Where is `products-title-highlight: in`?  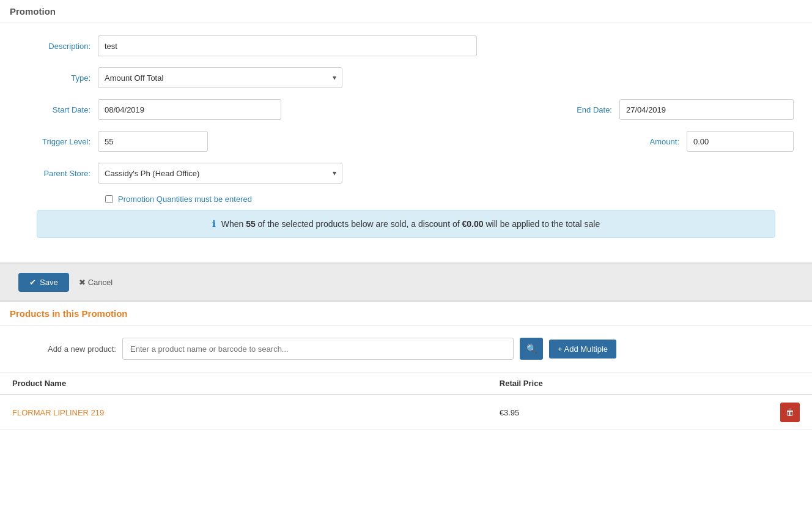 products-title-highlight: in is located at coordinates (56, 313).